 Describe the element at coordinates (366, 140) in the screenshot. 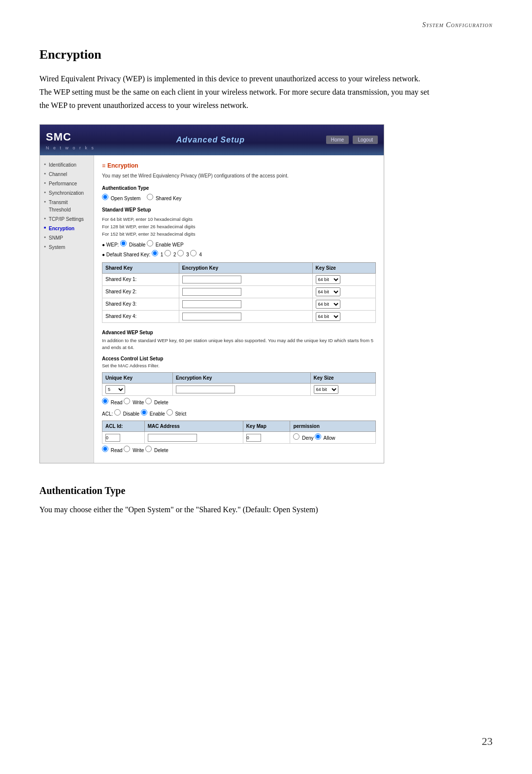

I see `logout-button: Logout` at that location.